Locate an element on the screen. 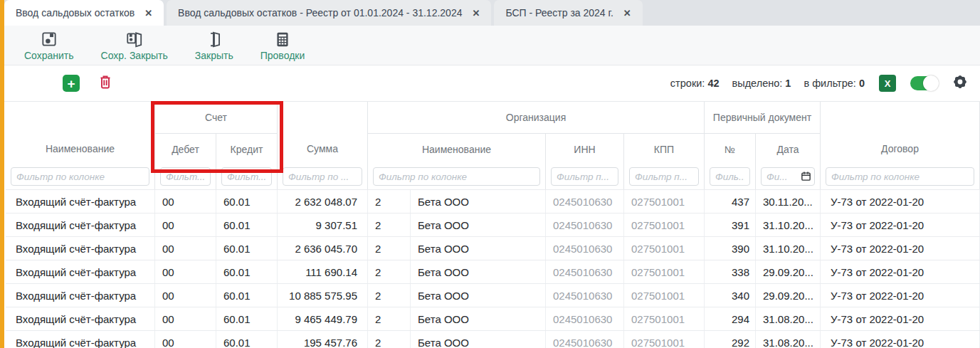 This screenshot has height=348, width=980. cell-num: 338 is located at coordinates (730, 272).